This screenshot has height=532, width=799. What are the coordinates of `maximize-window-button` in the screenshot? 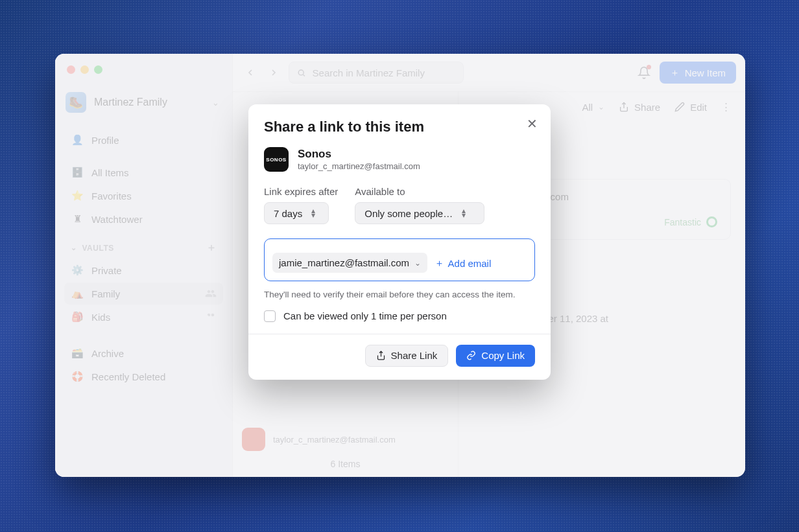 It's located at (99, 70).